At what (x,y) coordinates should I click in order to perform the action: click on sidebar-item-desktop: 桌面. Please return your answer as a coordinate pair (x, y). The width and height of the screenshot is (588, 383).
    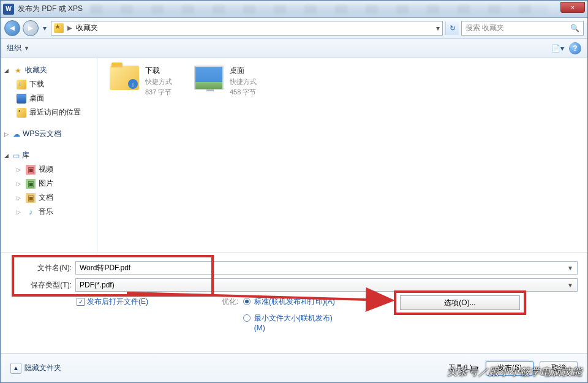
    Looking at the image, I should click on (49, 98).